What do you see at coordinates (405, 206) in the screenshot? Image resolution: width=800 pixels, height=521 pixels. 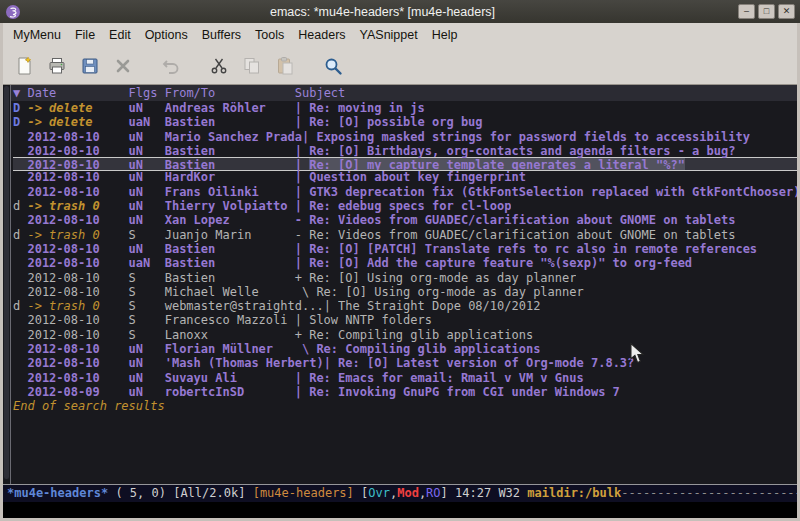 I see `message-row: d-> trash 0uNThierry Volpiatto|Re: edebu…` at bounding box center [405, 206].